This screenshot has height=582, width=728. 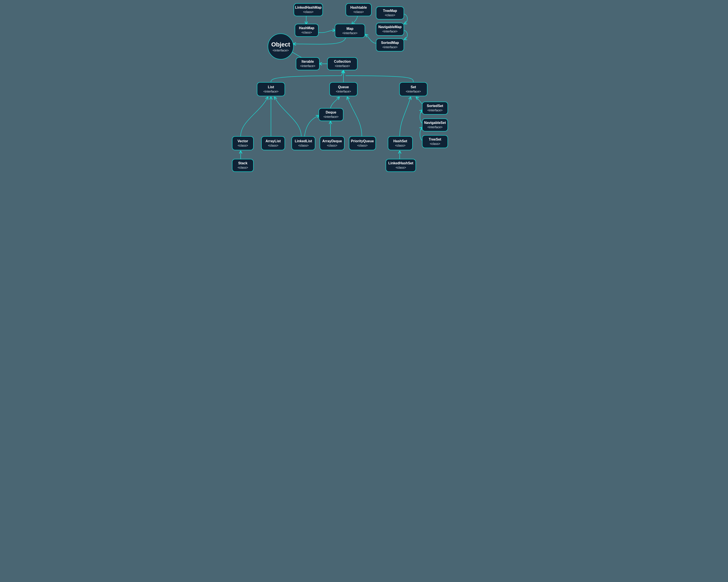 What do you see at coordinates (435, 108) in the screenshot?
I see `node-sortedset: SortedSet <interface>` at bounding box center [435, 108].